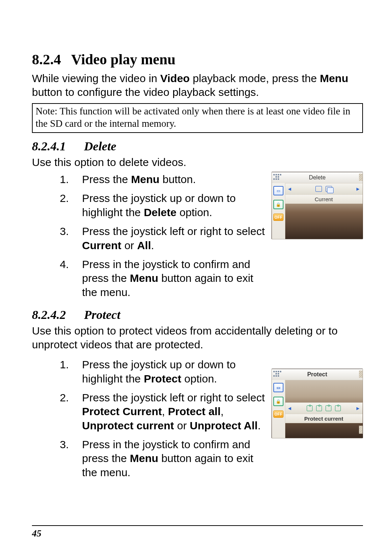 The width and height of the screenshot is (392, 555). Describe the element at coordinates (317, 404) in the screenshot. I see `protect-screenshot: Protect ◄ ► Protect current ▭ 🔒 OFF` at that location.